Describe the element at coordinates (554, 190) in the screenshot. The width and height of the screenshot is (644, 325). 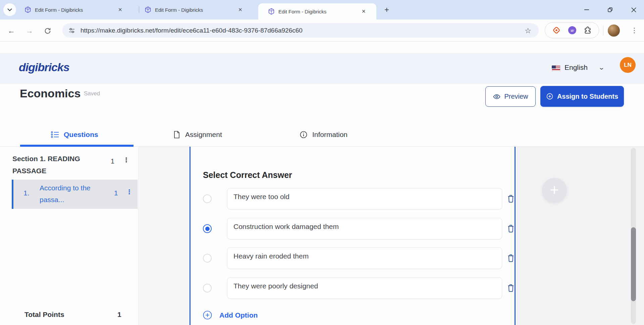
I see `add-question-fab: +` at that location.